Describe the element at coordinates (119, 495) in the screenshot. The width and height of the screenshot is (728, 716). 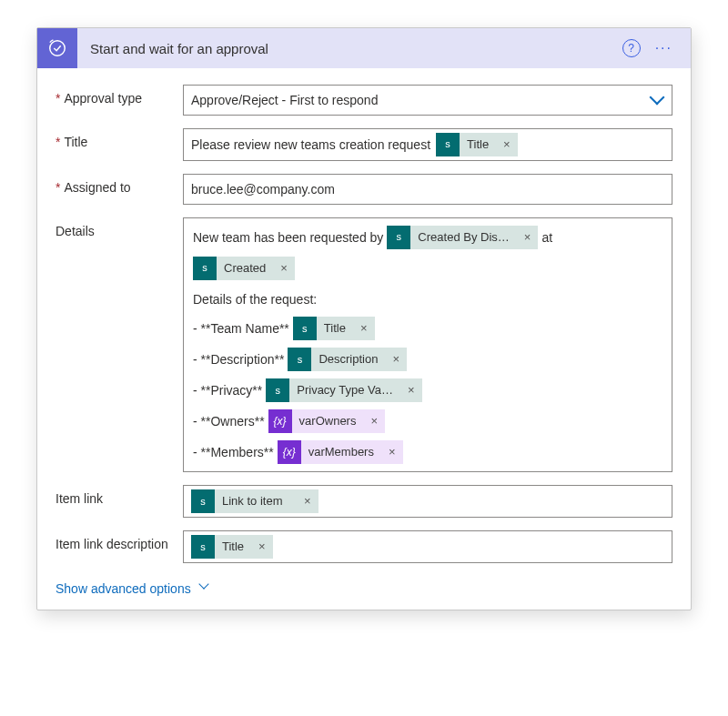
I see `item-link-label: Item link` at that location.